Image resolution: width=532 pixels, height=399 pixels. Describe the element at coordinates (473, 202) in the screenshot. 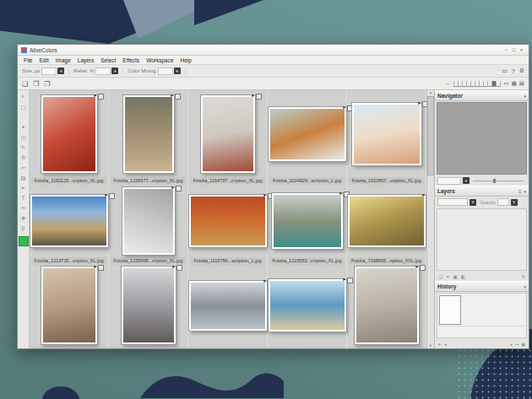

I see `blend-dropdown-button: ▾` at that location.